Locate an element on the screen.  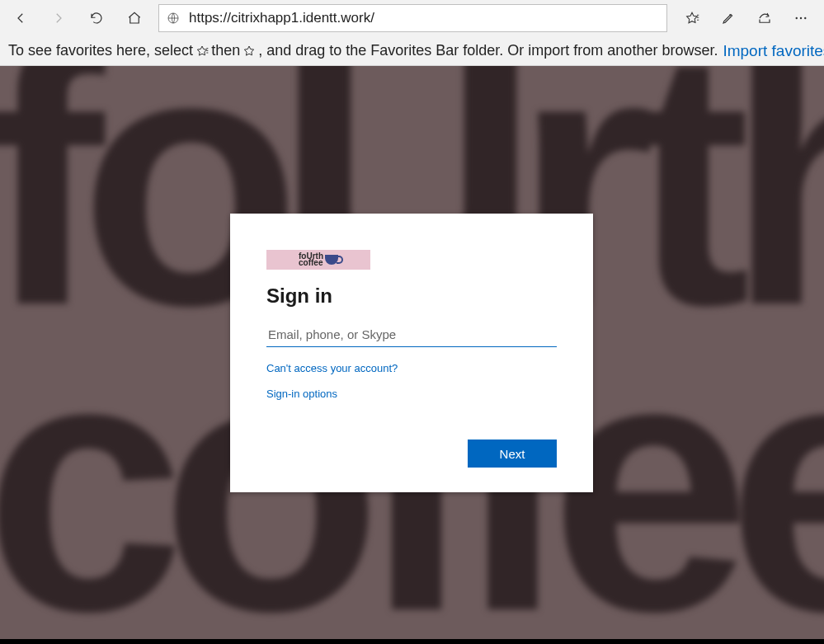
more-button is located at coordinates (801, 18).